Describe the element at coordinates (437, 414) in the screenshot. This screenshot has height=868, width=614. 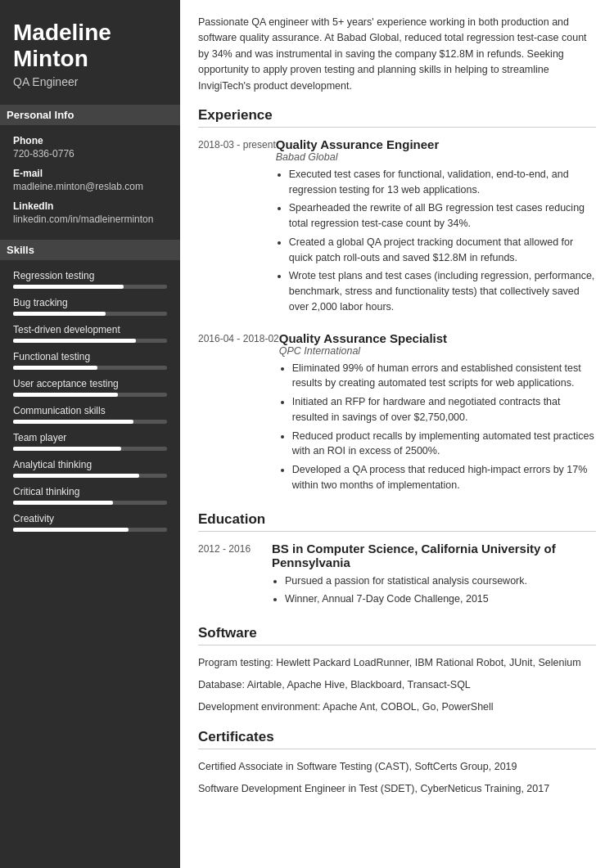
I see `entry-body: Quality Assurance SpecialistQPC Internat…` at that location.